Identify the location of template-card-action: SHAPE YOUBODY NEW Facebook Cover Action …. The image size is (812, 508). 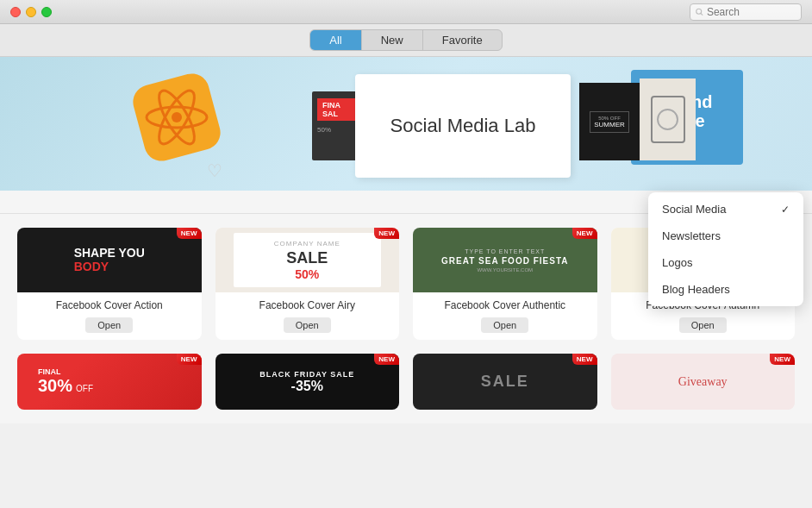
(109, 284).